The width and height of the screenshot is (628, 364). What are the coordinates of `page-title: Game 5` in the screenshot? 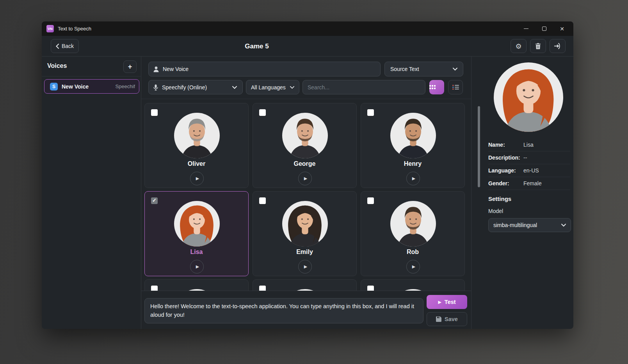 It's located at (257, 46).